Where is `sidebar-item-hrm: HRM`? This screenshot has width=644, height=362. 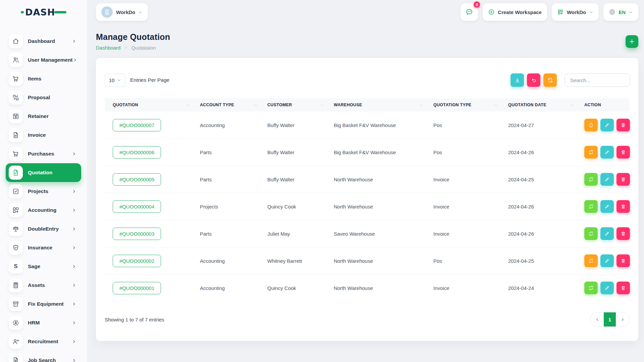 sidebar-item-hrm: HRM is located at coordinates (44, 323).